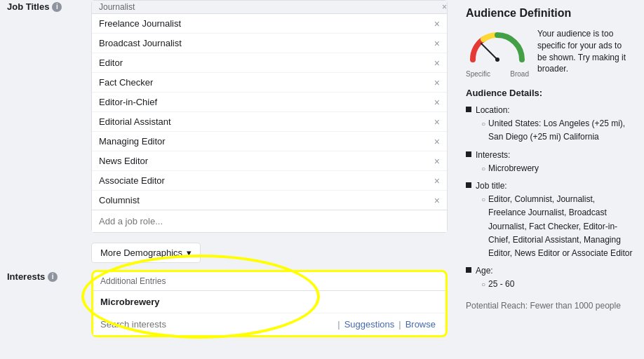 Image resolution: width=644 pixels, height=359 pixels. Describe the element at coordinates (269, 181) in the screenshot. I see `table-row: Associate Editor ×` at that location.